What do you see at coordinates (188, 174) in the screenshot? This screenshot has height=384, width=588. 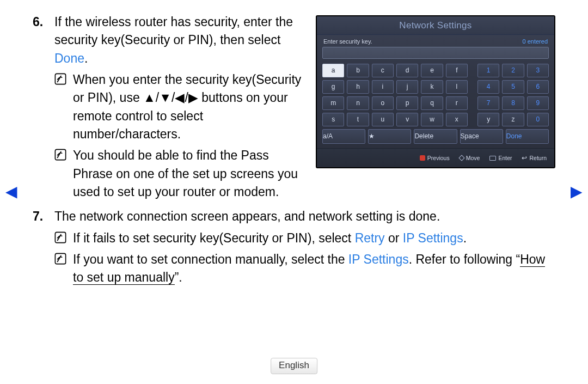 I see `note-text: You should be able to find the Pass Phra…` at bounding box center [188, 174].